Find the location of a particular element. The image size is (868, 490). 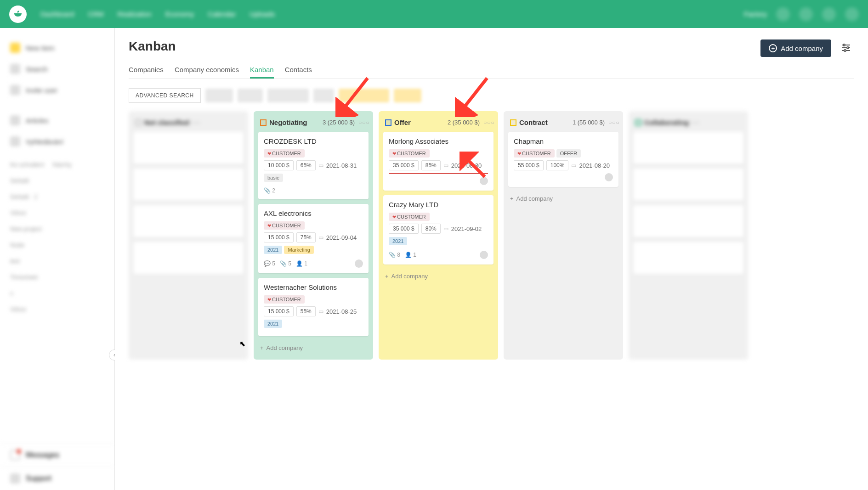

kanban-card: ChapmanCUSTOMEROFFER 55 000 $ 100% ▭ 202… is located at coordinates (563, 159).